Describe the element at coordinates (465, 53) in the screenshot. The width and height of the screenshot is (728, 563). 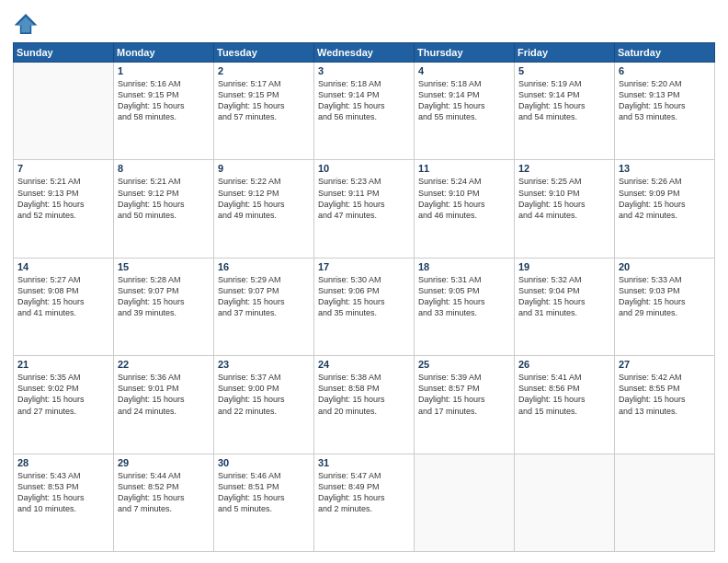
I see `weekday-header: Thursday` at that location.